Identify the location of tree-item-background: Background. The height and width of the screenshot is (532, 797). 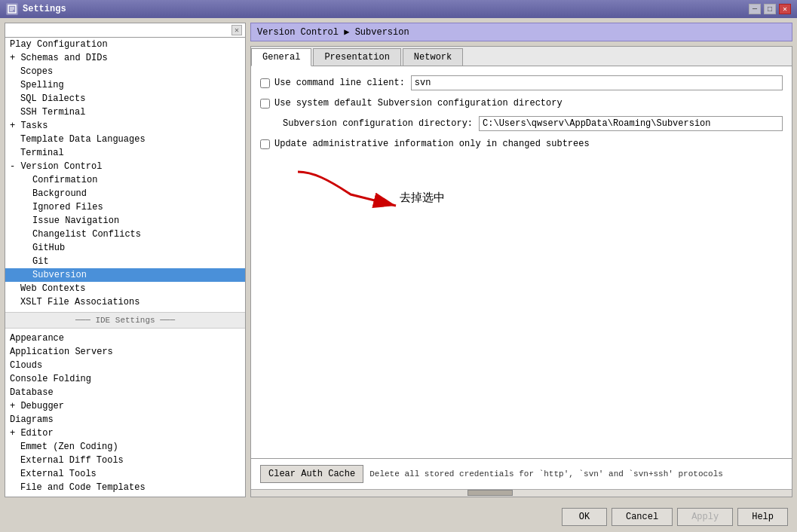
(125, 194).